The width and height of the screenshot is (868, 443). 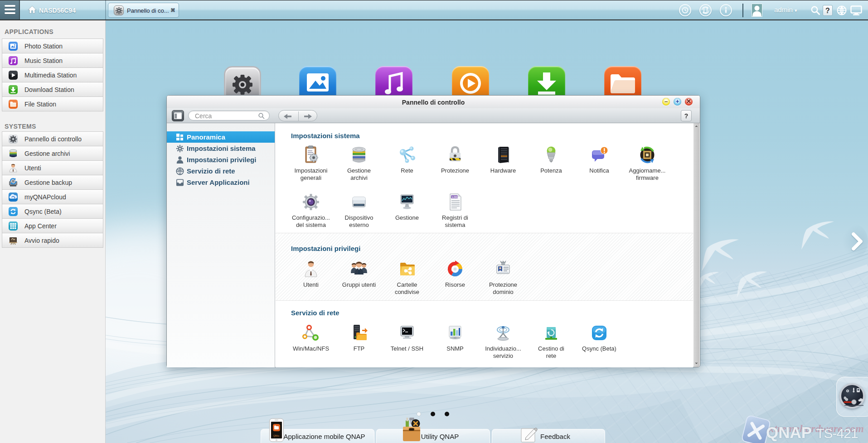 I want to click on svg-text: QBile, so click(x=276, y=436).